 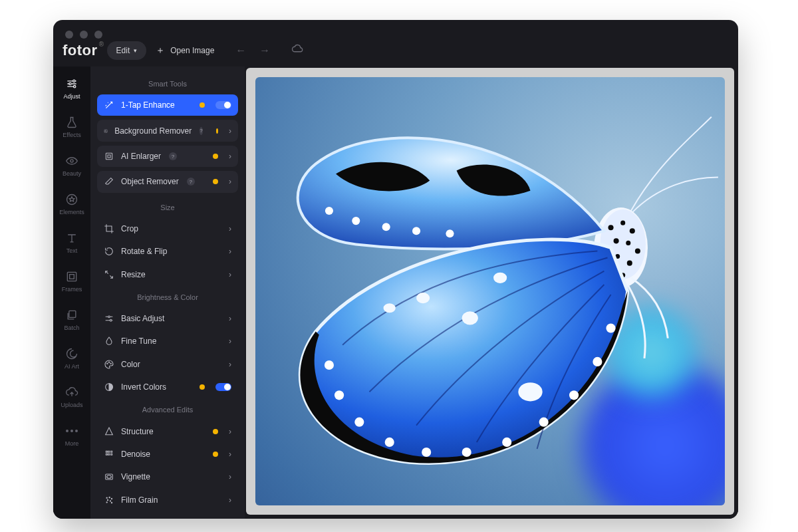 I want to click on rail-label: Effects, so click(x=72, y=135).